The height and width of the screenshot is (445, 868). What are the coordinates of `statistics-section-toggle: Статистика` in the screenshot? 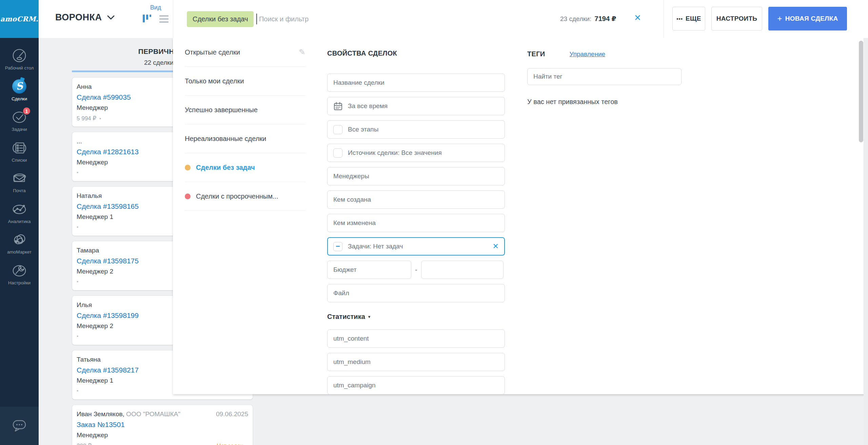 It's located at (416, 317).